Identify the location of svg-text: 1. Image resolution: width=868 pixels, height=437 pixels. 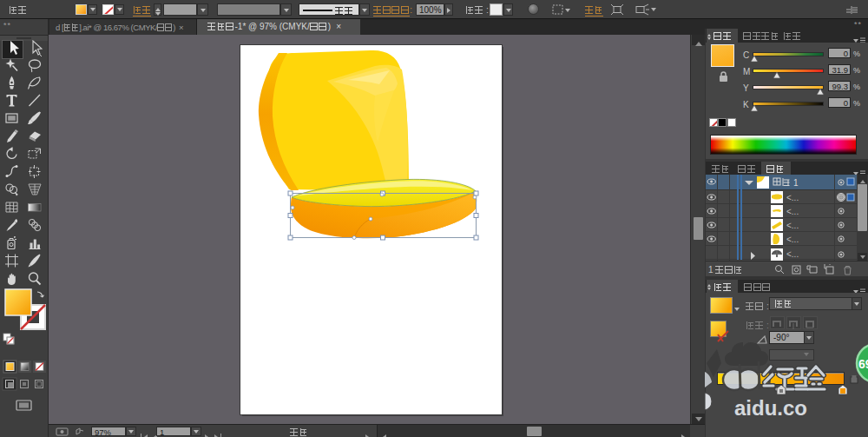
(796, 182).